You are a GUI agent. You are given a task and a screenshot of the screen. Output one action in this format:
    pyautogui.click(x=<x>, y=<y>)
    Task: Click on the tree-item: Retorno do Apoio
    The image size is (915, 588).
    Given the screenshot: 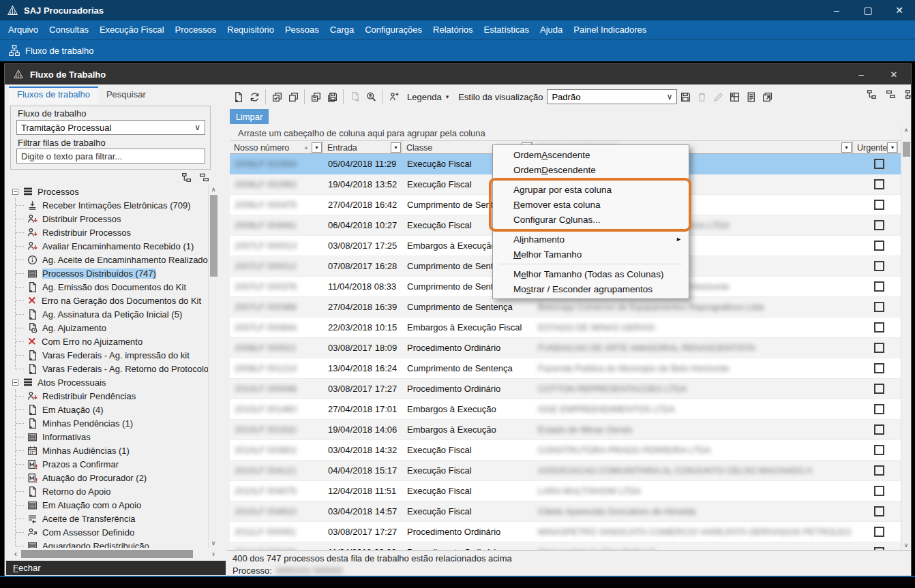 What is the action you would take?
    pyautogui.click(x=109, y=491)
    